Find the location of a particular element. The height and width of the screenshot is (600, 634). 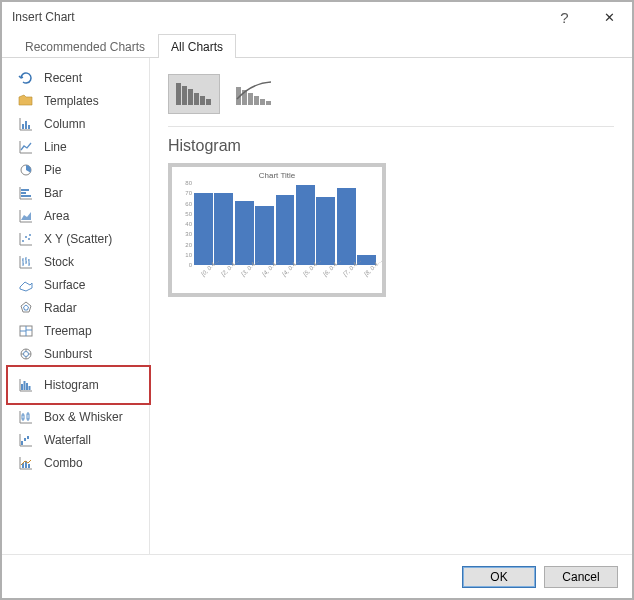

sidebar-item-label: Bar is located at coordinates (54, 193).